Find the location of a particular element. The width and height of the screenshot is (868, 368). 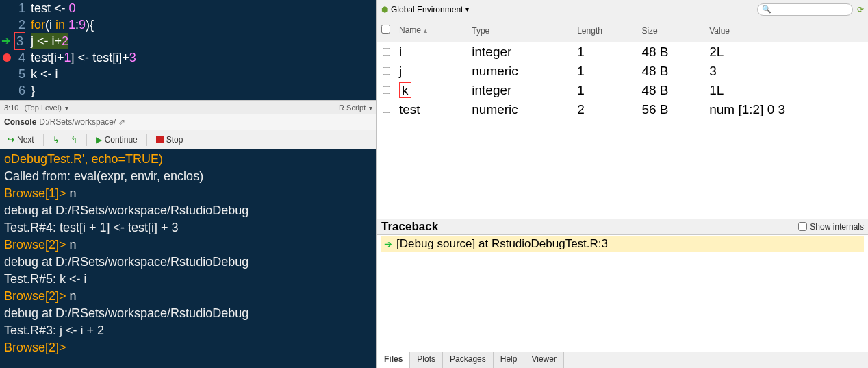

cursor-position: 3:10 is located at coordinates (11, 108).